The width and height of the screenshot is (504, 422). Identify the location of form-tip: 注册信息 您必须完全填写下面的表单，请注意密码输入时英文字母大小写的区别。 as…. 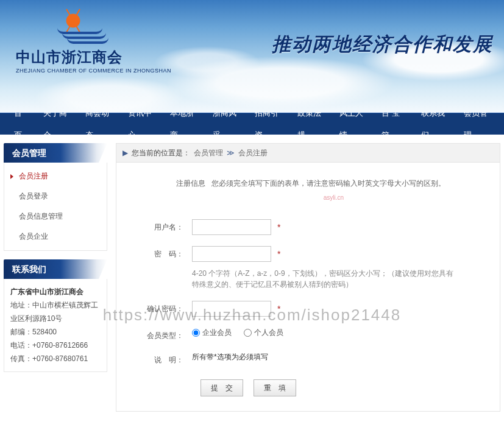
(308, 194).